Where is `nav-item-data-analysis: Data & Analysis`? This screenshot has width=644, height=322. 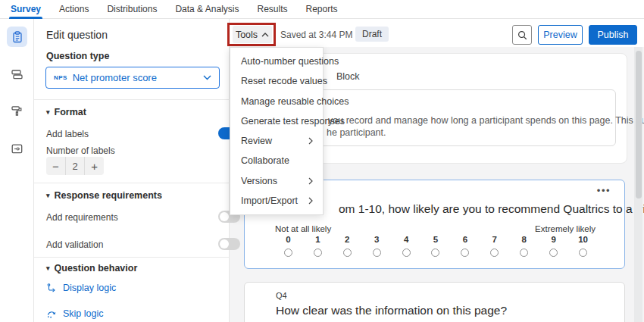 nav-item-data-analysis: Data & Analysis is located at coordinates (207, 9).